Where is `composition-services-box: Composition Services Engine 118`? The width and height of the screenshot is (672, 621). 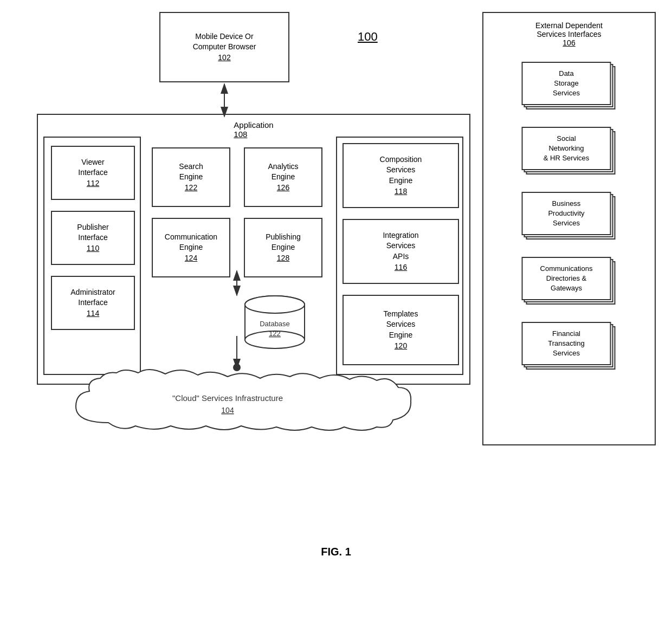 composition-services-box: Composition Services Engine 118 is located at coordinates (401, 176).